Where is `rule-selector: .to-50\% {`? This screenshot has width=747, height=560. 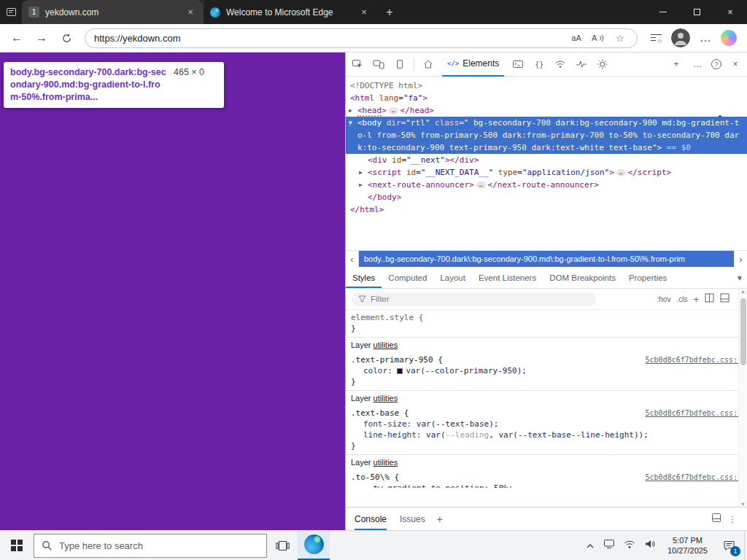 rule-selector: .to-50\% { is located at coordinates (375, 477).